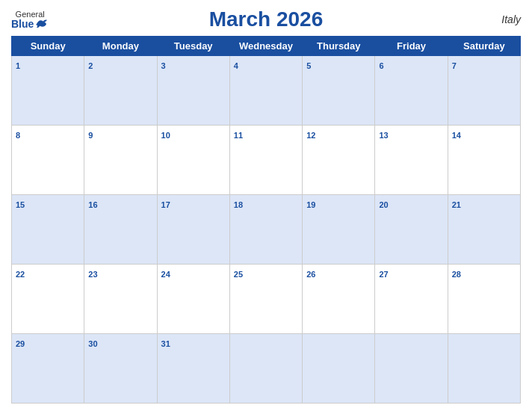  What do you see at coordinates (411, 230) in the screenshot?
I see `calendar-cell: 20` at bounding box center [411, 230].